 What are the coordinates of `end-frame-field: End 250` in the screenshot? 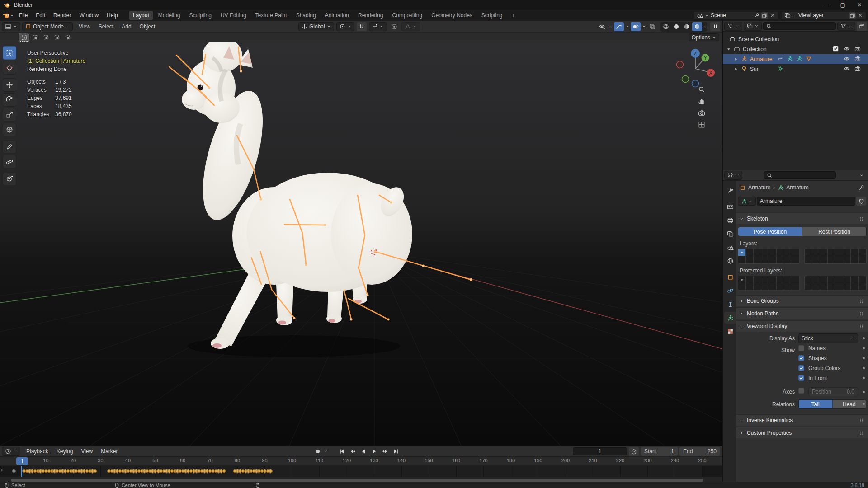 It's located at (700, 451).